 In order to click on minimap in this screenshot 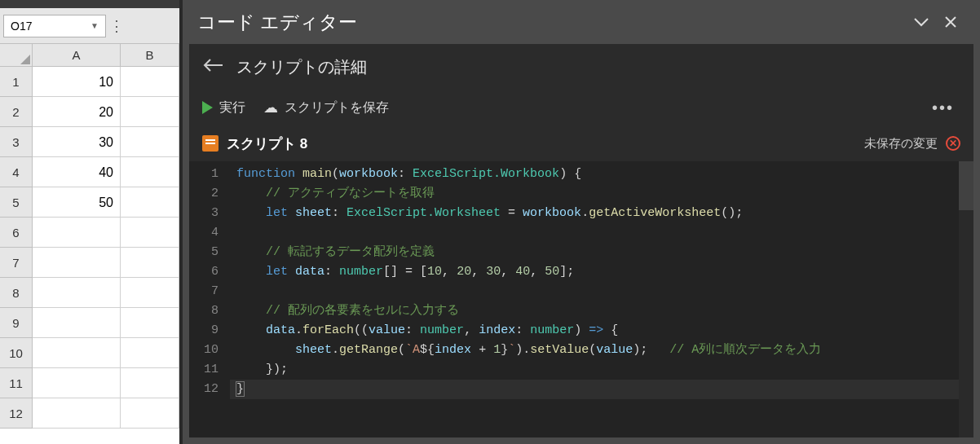, I will do `click(966, 300)`.